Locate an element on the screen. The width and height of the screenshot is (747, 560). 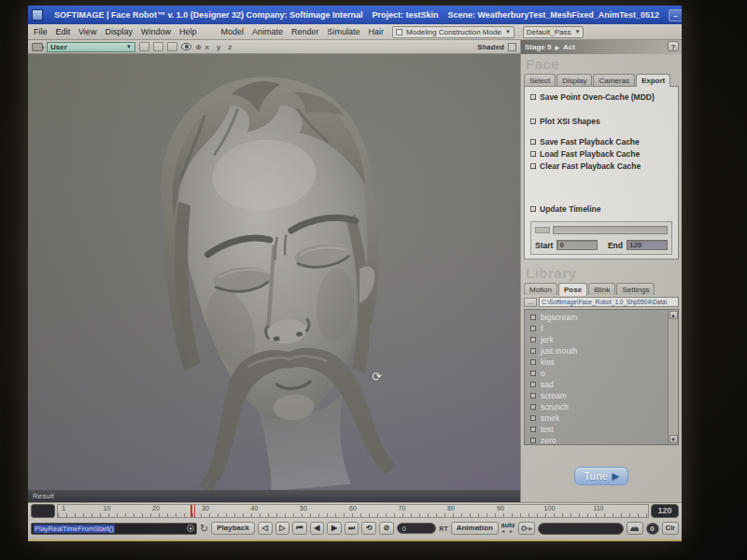
export-option-save-cache: Save Fast Playback Cache is located at coordinates (601, 142).